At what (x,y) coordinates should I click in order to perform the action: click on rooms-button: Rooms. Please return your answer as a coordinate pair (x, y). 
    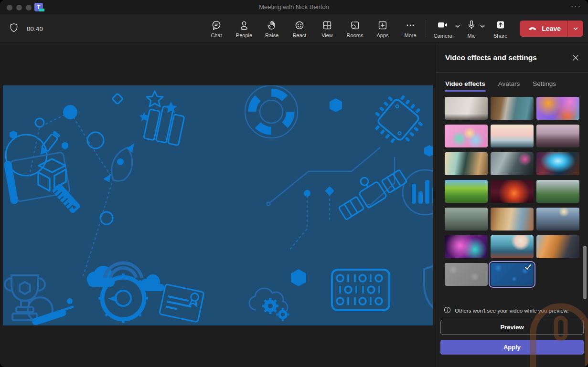
    Looking at the image, I should click on (355, 29).